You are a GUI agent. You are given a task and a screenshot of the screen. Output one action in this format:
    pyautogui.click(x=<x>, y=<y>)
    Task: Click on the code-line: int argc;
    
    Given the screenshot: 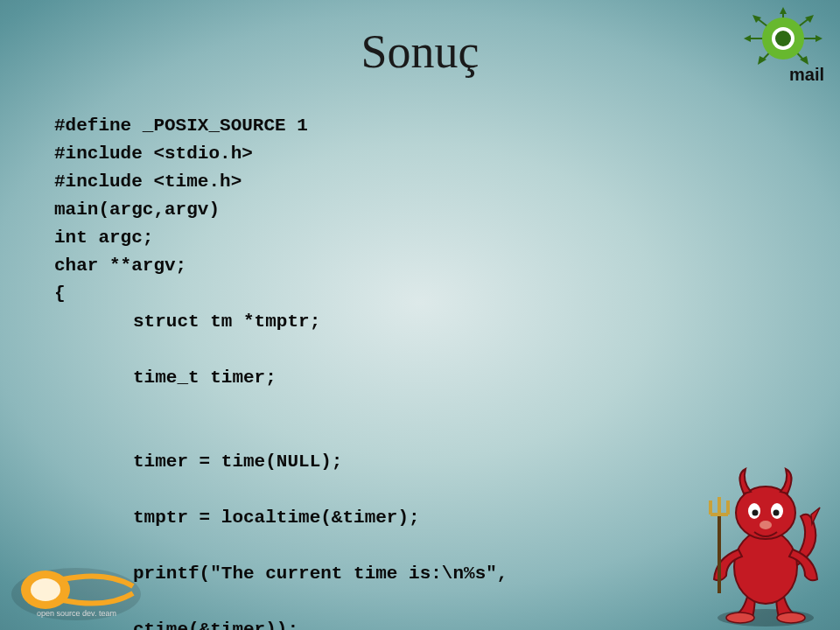 What is the action you would take?
    pyautogui.click(x=103, y=238)
    